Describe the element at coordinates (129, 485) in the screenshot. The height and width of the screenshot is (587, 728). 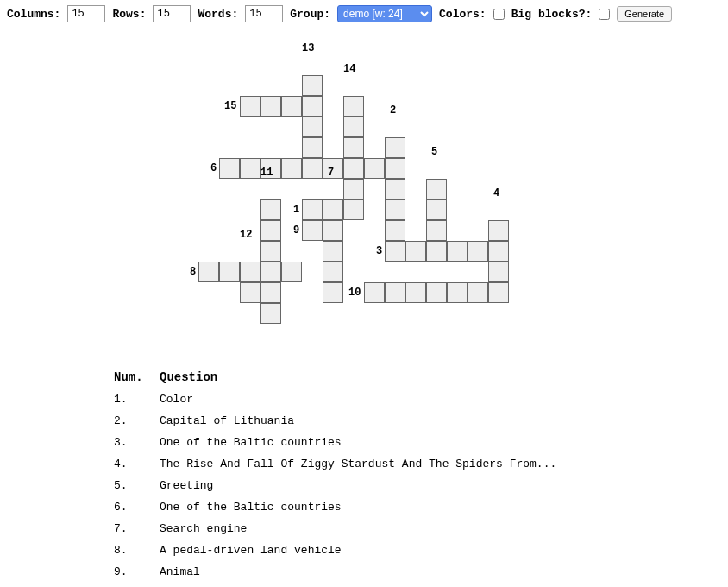
I see `clue-number: 5.` at that location.